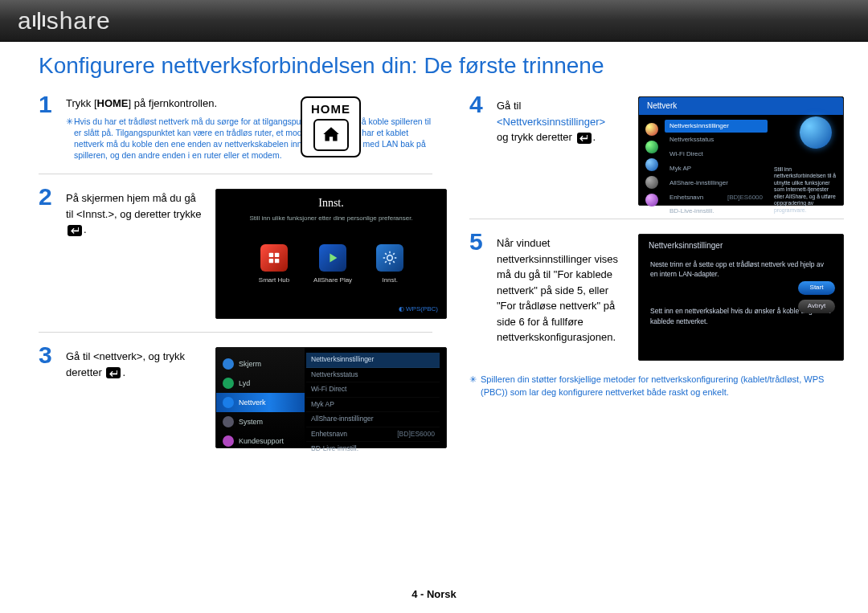 This screenshot has height=613, width=868. Describe the element at coordinates (741, 297) in the screenshot. I see `tv-screenshot-network-settings: Nettverksinnstillinger Neste trinn er å …` at that location.